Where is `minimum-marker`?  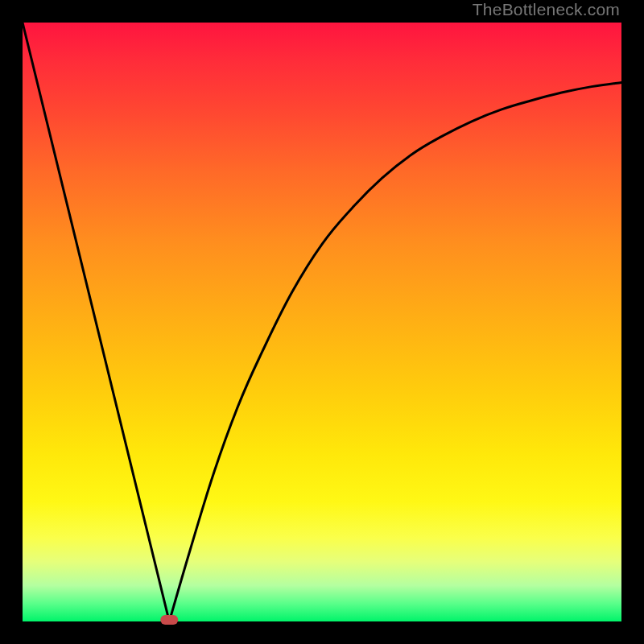
minimum-marker is located at coordinates (169, 620).